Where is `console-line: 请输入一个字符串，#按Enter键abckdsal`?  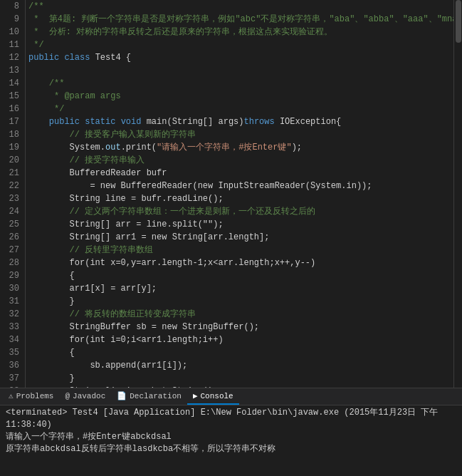 console-line: 请输入一个字符串，#按Enter键abckdsal is located at coordinates (231, 438).